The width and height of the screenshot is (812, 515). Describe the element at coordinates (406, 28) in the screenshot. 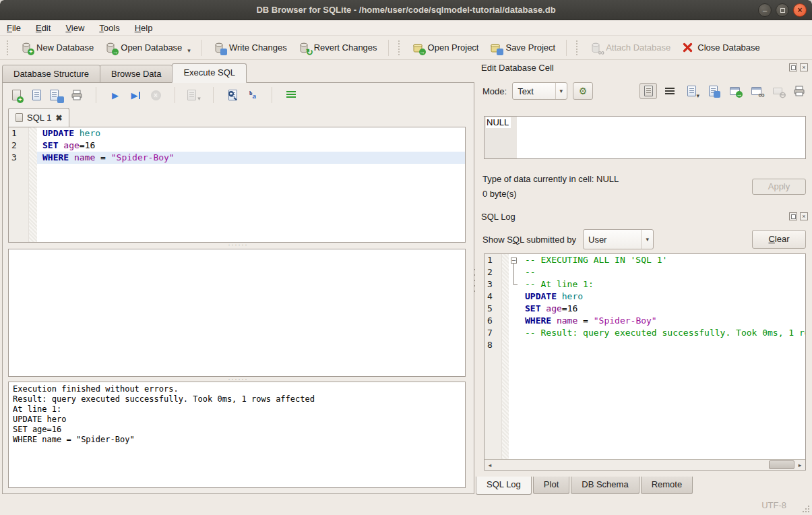

I see `menu-bar: File Edit View Tools Help` at that location.